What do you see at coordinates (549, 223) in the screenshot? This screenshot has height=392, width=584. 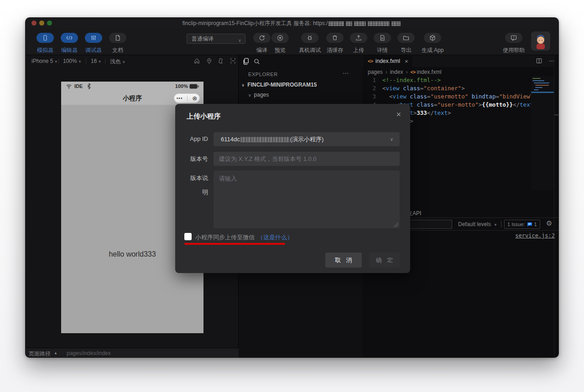 I see `console-settings-gear-icon: ⚙` at bounding box center [549, 223].